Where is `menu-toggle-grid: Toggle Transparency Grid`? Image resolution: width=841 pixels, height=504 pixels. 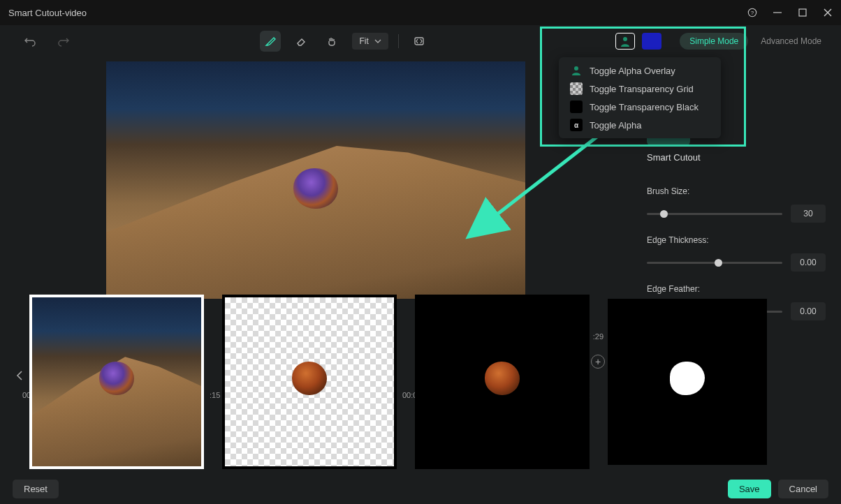 menu-toggle-grid: Toggle Transparency Grid is located at coordinates (640, 89).